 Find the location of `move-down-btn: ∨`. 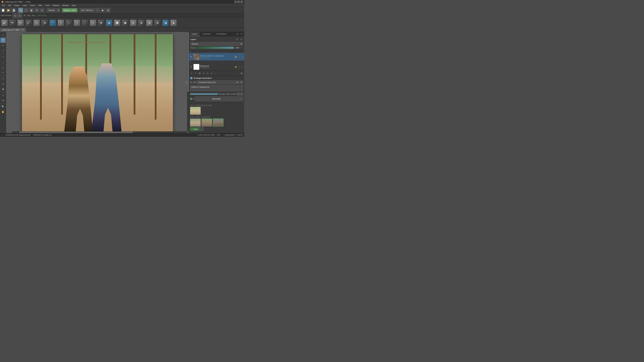

move-down-btn: ∨ is located at coordinates (204, 73).